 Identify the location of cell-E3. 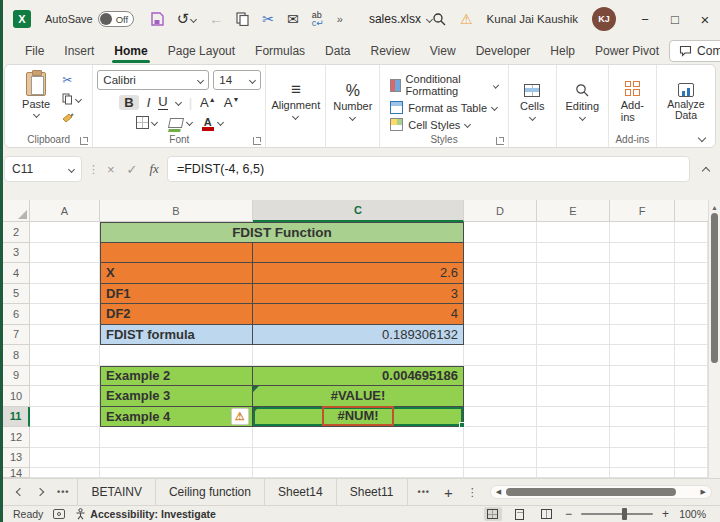
(574, 254).